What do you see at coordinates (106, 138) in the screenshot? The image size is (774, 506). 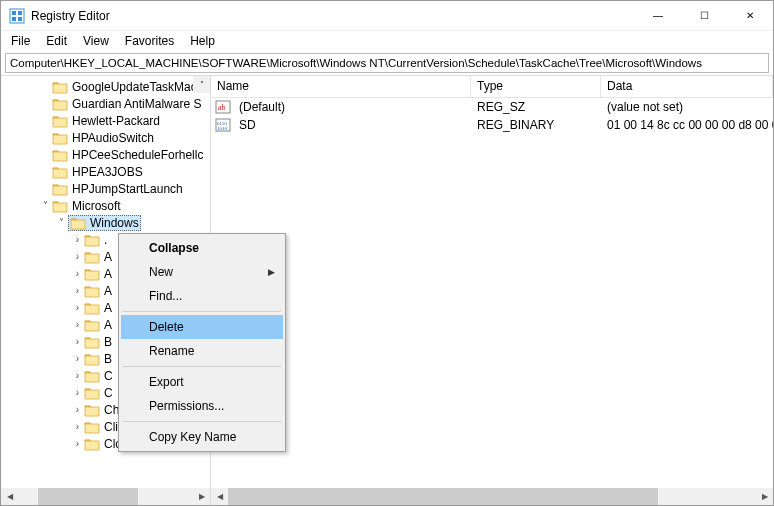 I see `tree-node: HPAudioSwitch` at bounding box center [106, 138].